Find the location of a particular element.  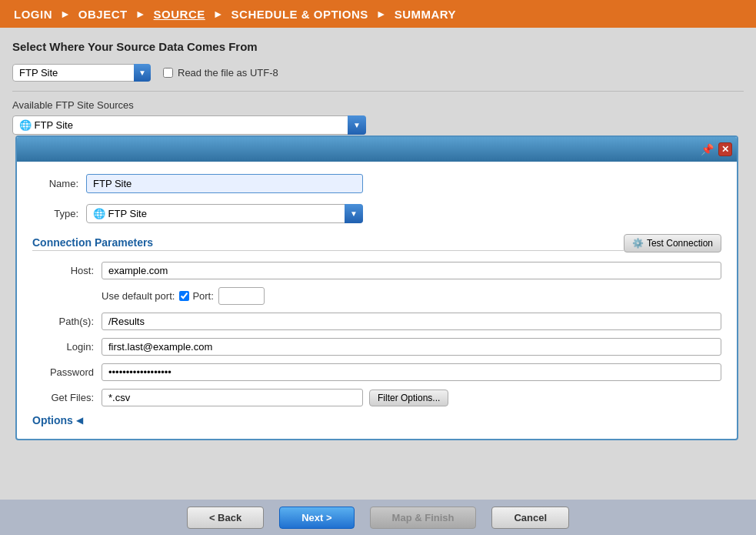

filter-options-button: Filter Options... is located at coordinates (409, 398).